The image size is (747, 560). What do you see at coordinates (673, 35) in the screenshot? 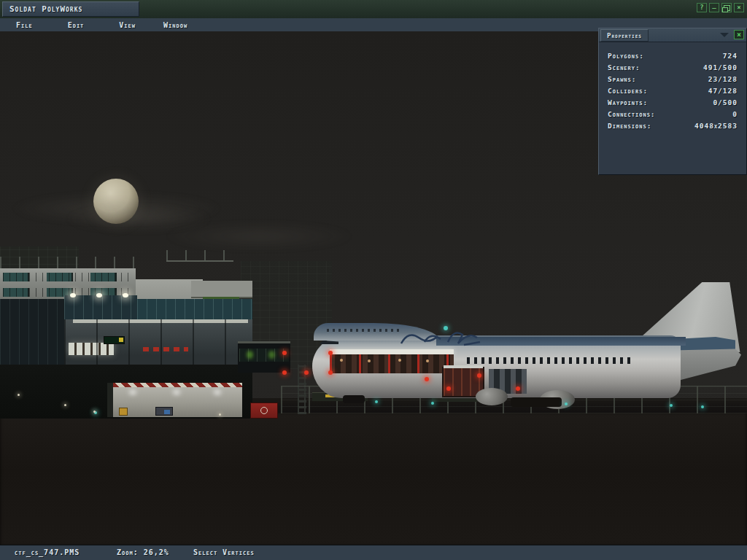
I see `properties-panel-header: Properties ×` at bounding box center [673, 35].